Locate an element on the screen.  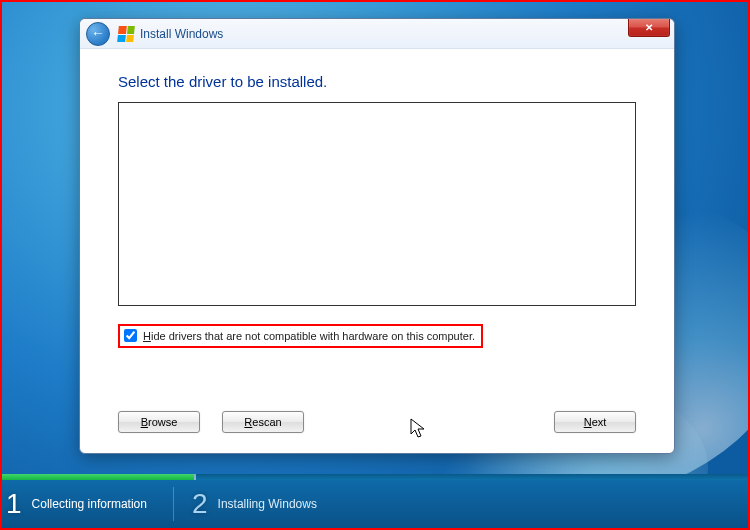
close-icon: ✕ is located at coordinates (649, 28).